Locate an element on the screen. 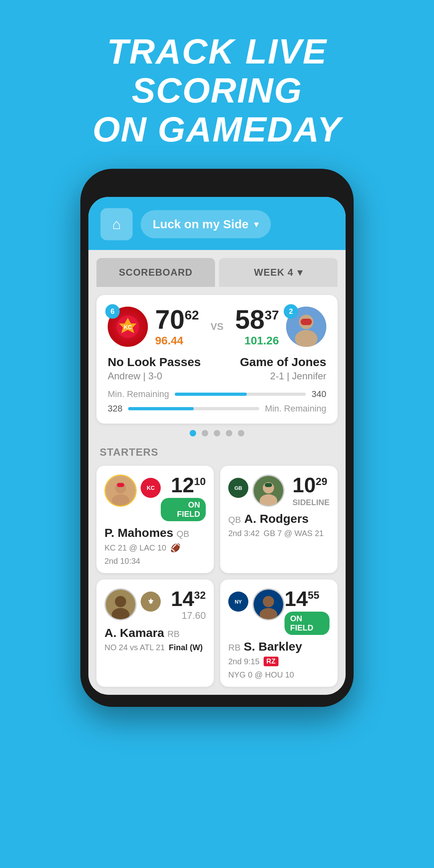 The width and height of the screenshot is (434, 868). kamara-game-info: NO 24 vs ATL 21 Final (W) is located at coordinates (155, 648).